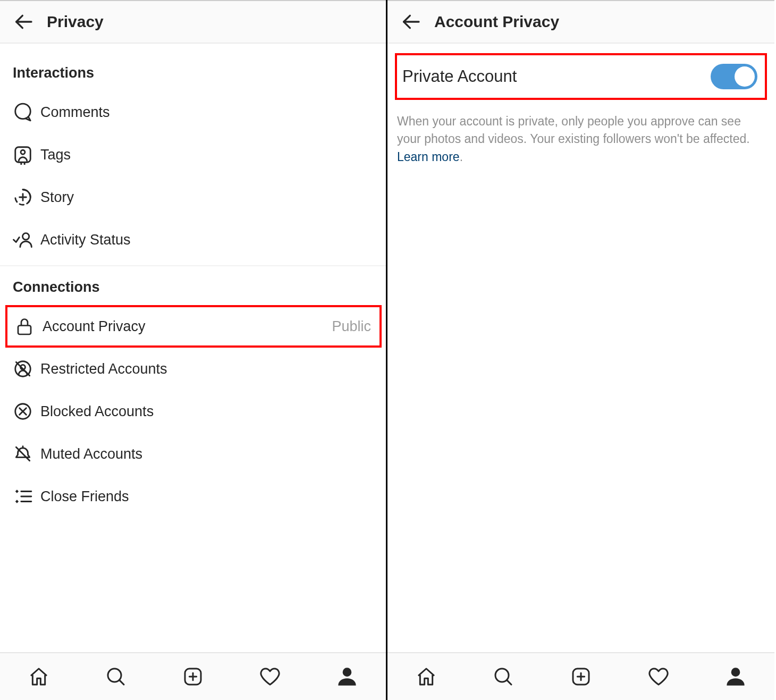 The height and width of the screenshot is (700, 776). I want to click on row-label: Blocked Accounts, so click(97, 411).